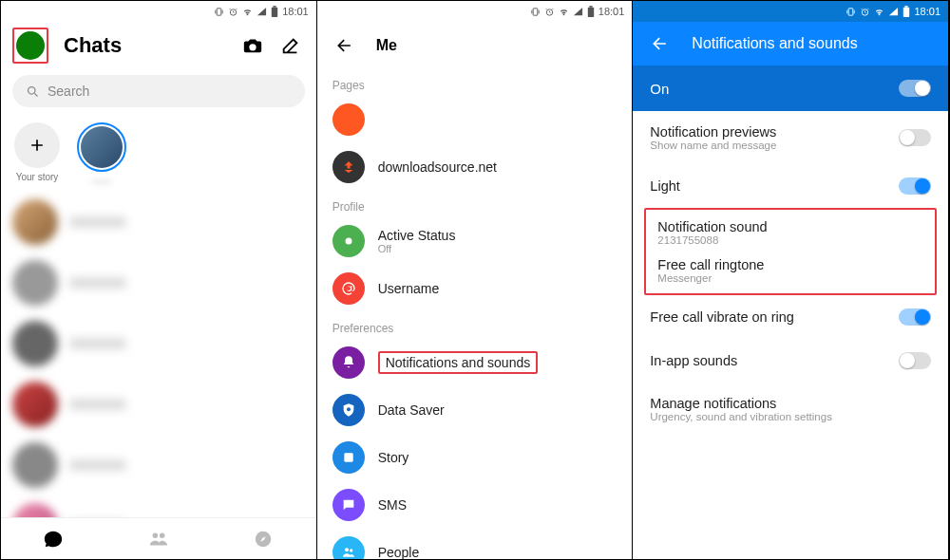 This screenshot has height=560, width=950. I want to click on story-item: ——, so click(102, 154).